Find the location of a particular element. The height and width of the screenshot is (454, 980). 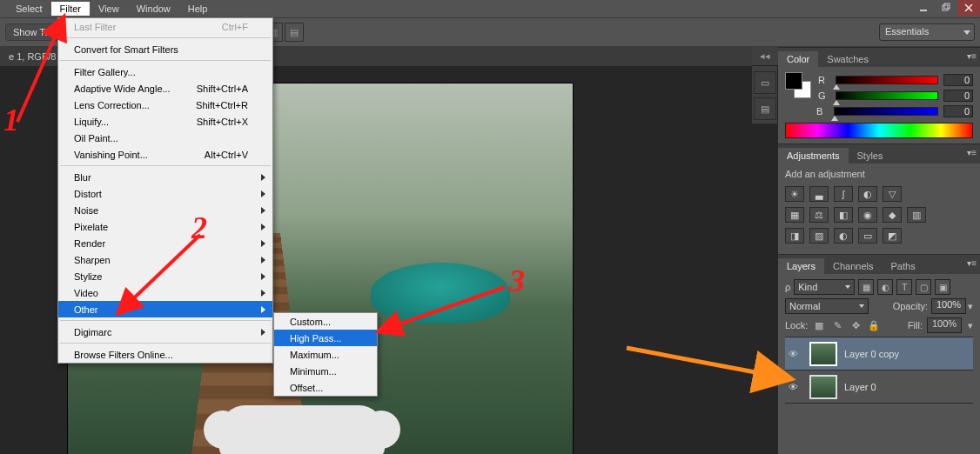

document-tab: e 1, RGB/8 is located at coordinates (32, 57).